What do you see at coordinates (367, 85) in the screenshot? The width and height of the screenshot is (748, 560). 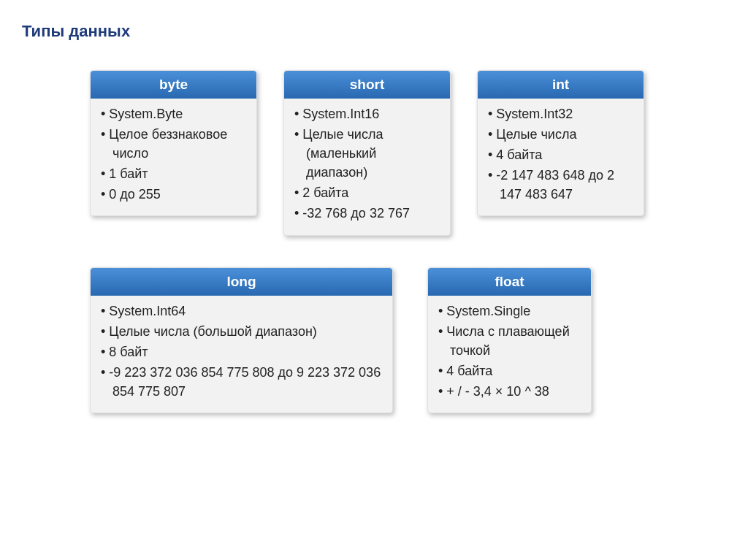 I see `card-short-header: short` at bounding box center [367, 85].